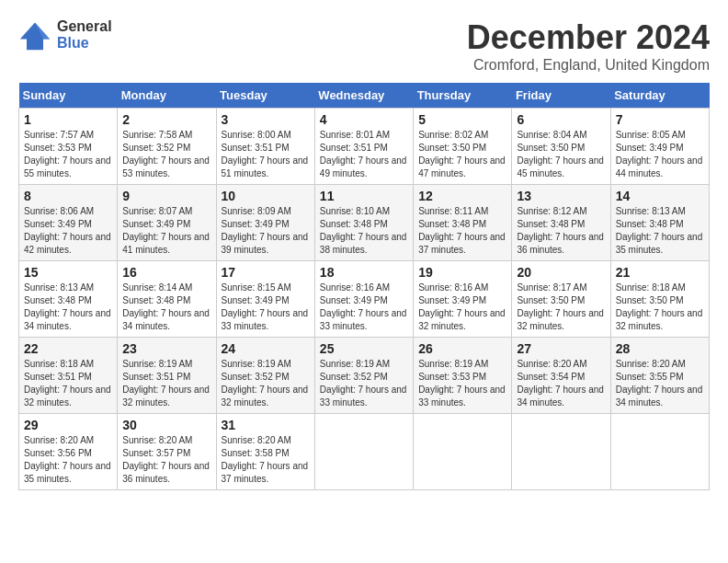  Describe the element at coordinates (660, 155) in the screenshot. I see `day-info: Sunrise: 8:05 AM Sunset: 3:49 PM Dayligh…` at that location.